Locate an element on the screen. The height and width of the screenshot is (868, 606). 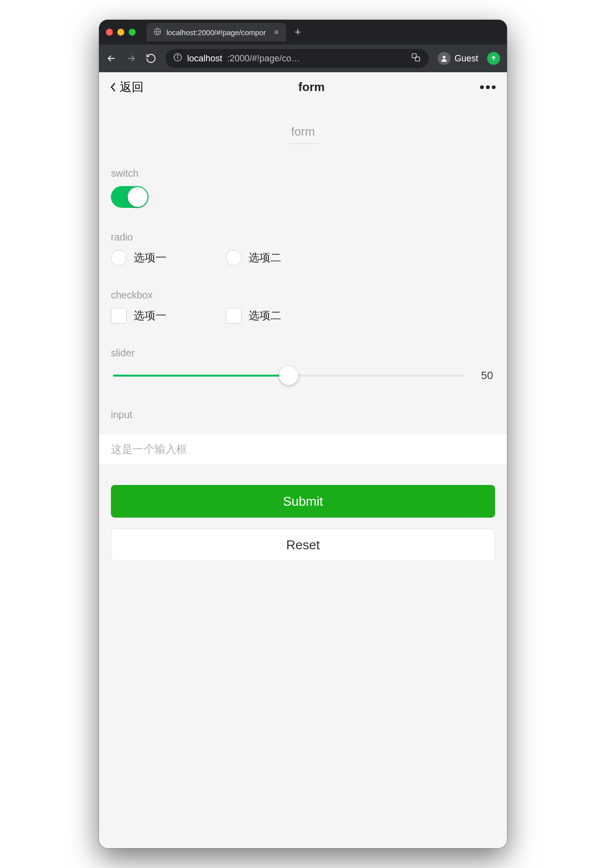
address-bar: localhost :2000/#!page/co… is located at coordinates (297, 58).